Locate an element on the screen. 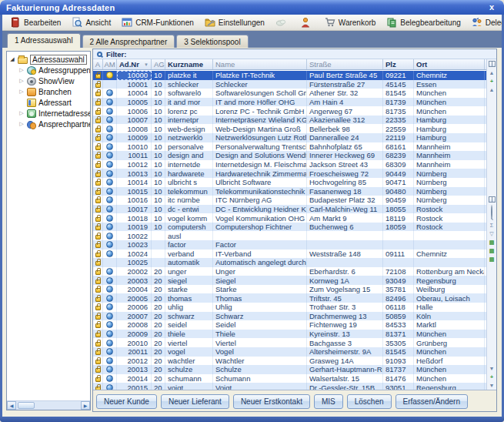  scroll-right-icon: ▶ is located at coordinates (85, 405).